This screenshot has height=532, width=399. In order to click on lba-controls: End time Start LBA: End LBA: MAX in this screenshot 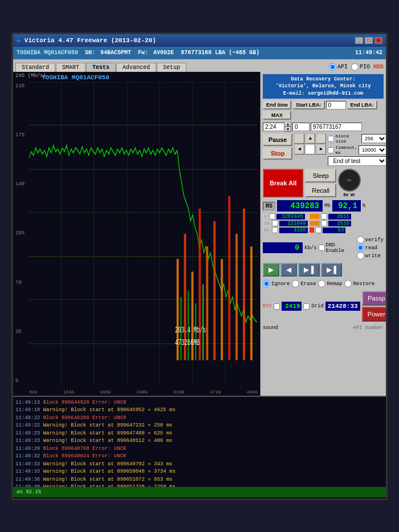, I will do `click(323, 110)`.